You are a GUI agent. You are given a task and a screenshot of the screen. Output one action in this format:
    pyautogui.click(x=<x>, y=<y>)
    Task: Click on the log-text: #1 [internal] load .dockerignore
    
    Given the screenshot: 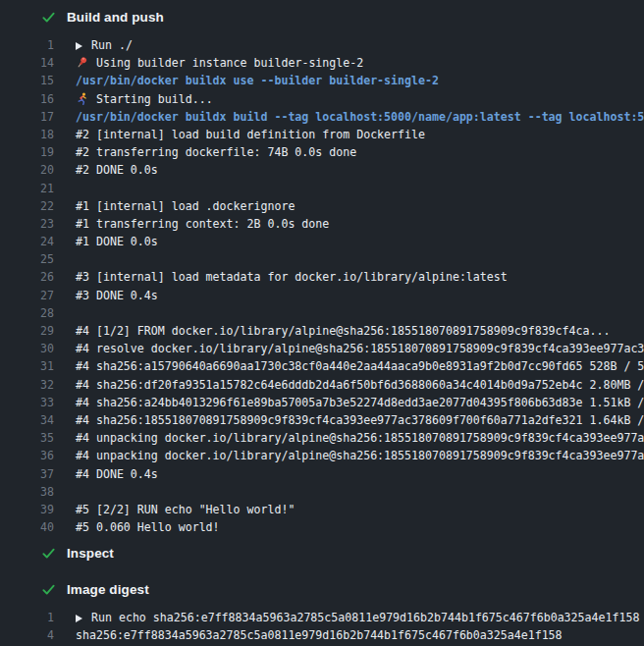 What is the action you would take?
    pyautogui.click(x=349, y=206)
    